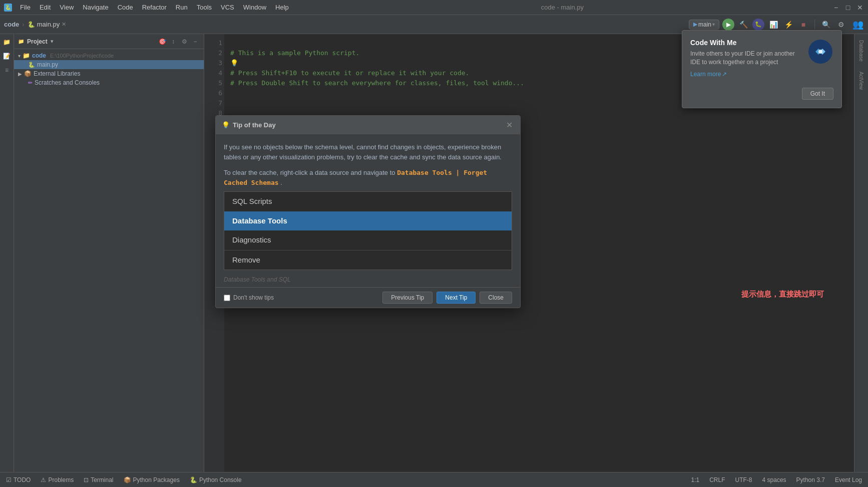 Image resolution: width=868 pixels, height=487 pixels. What do you see at coordinates (368, 211) in the screenshot?
I see `tip-of-the-day-dialog: 💡 Tip of the Day ✕ If you see no objects…` at bounding box center [368, 211].